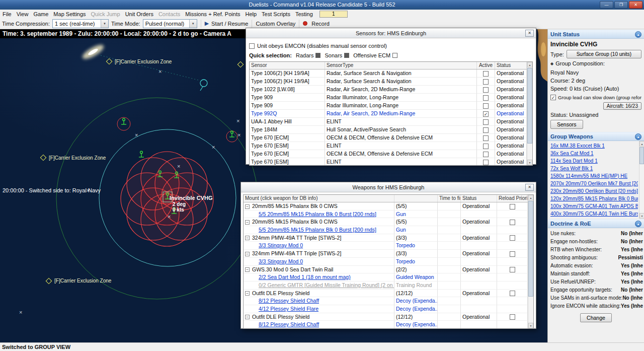  I want to click on menubar-number-input, so click(334, 14).